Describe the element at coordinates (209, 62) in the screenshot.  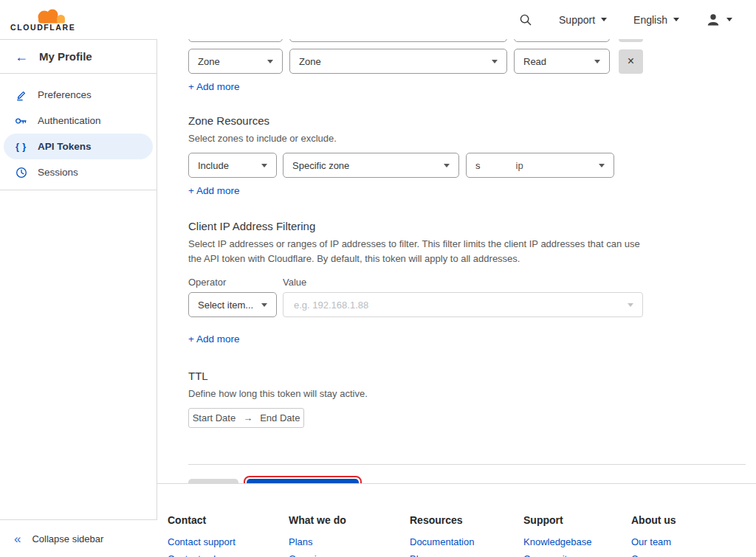
I see `scope-dropdown-value: Zone` at that location.